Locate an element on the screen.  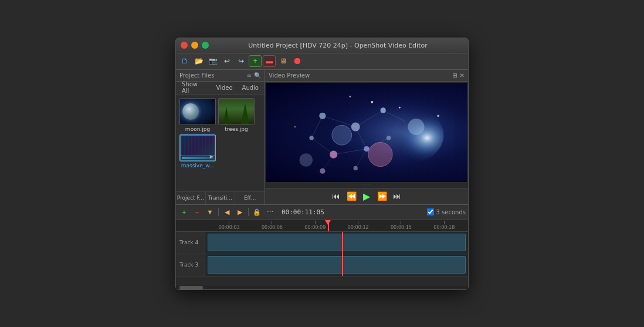
media-thumb-trees is located at coordinates (236, 112).